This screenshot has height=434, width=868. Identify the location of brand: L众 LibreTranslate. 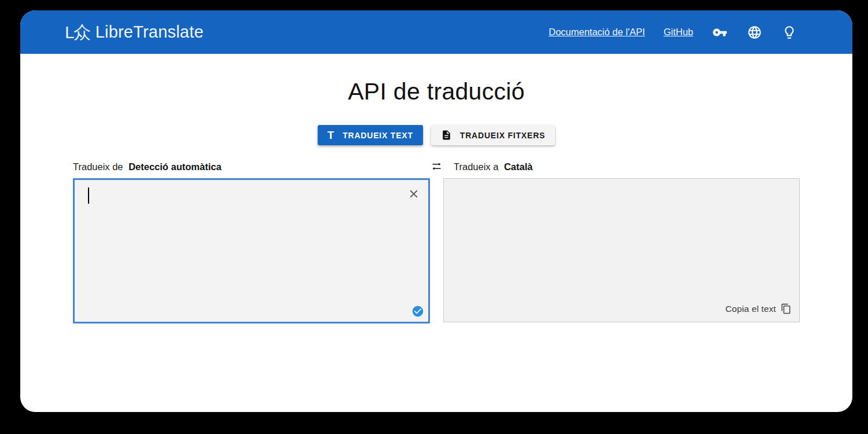
(134, 32).